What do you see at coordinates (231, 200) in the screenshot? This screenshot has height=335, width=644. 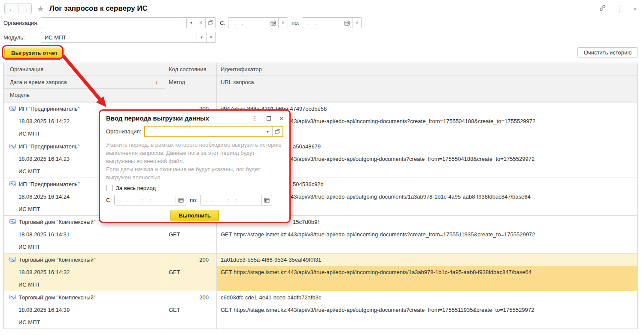 I see `dialog-to-datetime-value: . . : :` at bounding box center [231, 200].